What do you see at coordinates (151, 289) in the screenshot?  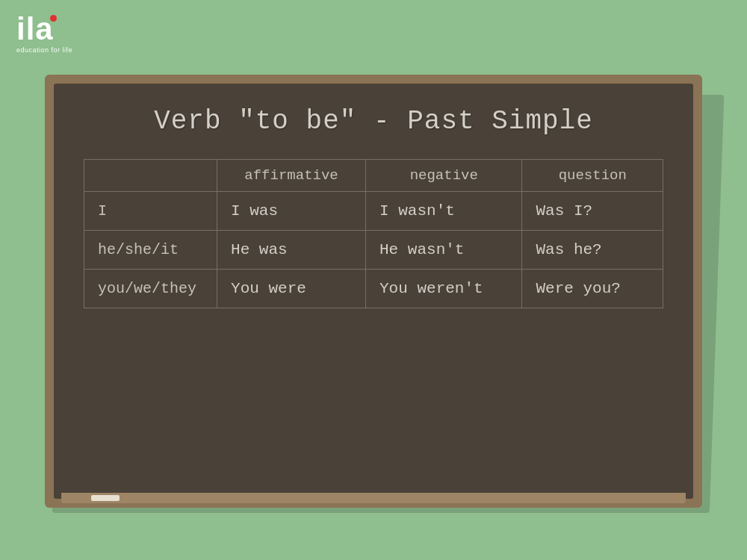 I see `subject-you: you/we/they` at bounding box center [151, 289].